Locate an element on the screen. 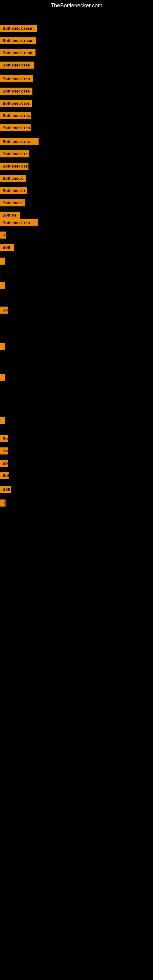 The width and height of the screenshot is (153, 980). bottleneck-button-30: Bott is located at coordinates (5, 489).